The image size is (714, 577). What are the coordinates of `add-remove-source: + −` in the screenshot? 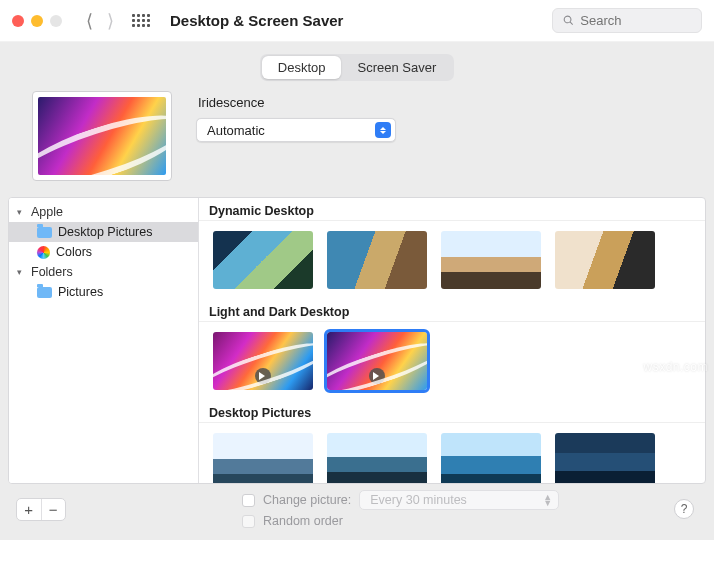 It's located at (41, 510).